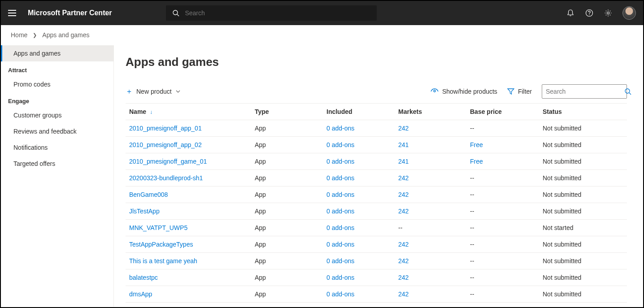 This screenshot has height=308, width=644. What do you see at coordinates (376, 145) in the screenshot?
I see `table-row: 2010_pmesignoff_app_02App0 add-ons241Fre…` at bounding box center [376, 145].